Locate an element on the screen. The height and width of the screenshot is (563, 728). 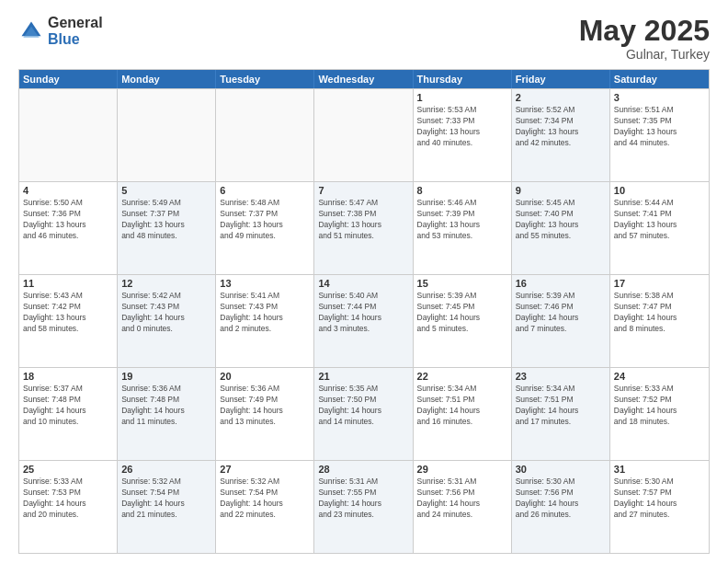
day-info: Sunrise: 5:30 AM Sunset: 7:56 PM Dayligh… is located at coordinates (561, 499).